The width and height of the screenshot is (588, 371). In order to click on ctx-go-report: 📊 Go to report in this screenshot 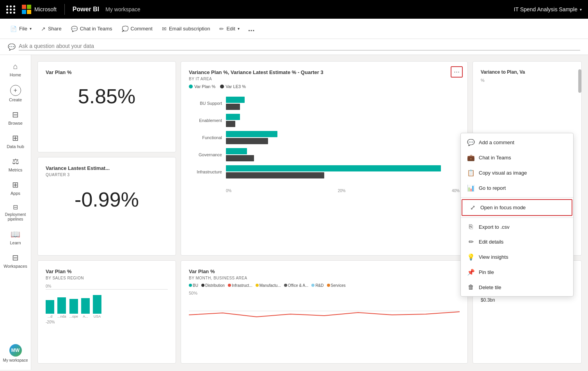, I will do `click(517, 188)`.